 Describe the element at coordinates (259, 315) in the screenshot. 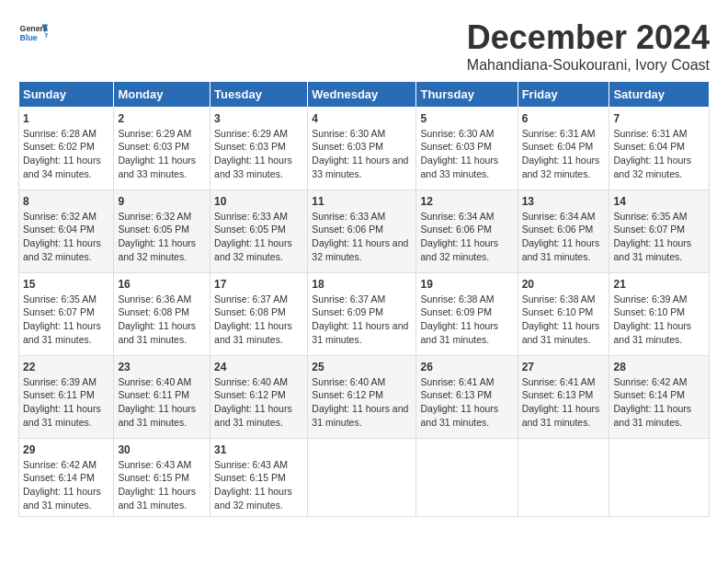

I see `calendar-cell: 17Sunrise: 6:37 AMSunset: 6:08 PMDayligh…` at that location.